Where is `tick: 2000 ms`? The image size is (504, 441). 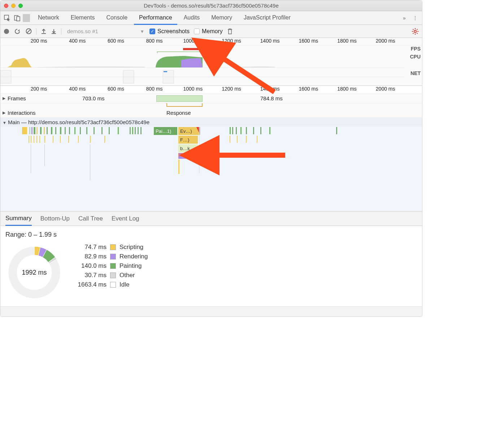 tick: 2000 ms is located at coordinates (386, 89).